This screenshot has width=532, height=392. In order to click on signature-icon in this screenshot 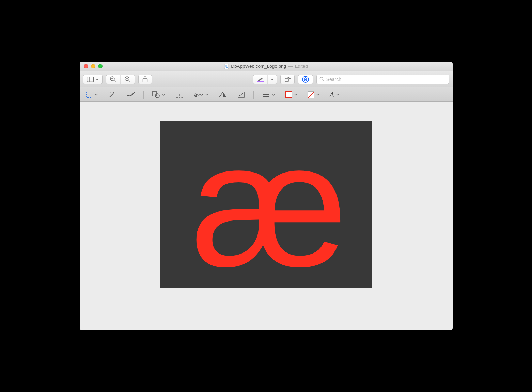, I will do `click(199, 95)`.